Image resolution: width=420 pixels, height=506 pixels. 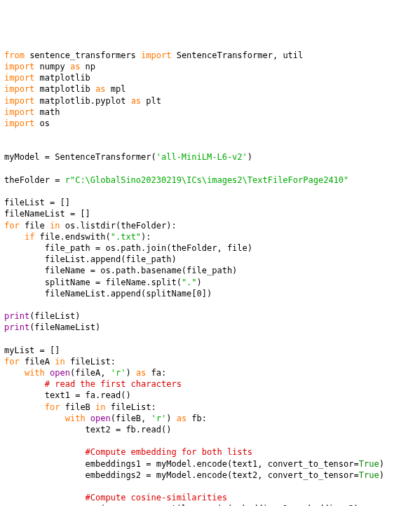 What do you see at coordinates (42, 316) in the screenshot?
I see `code-line: print(fileList)` at bounding box center [42, 316].